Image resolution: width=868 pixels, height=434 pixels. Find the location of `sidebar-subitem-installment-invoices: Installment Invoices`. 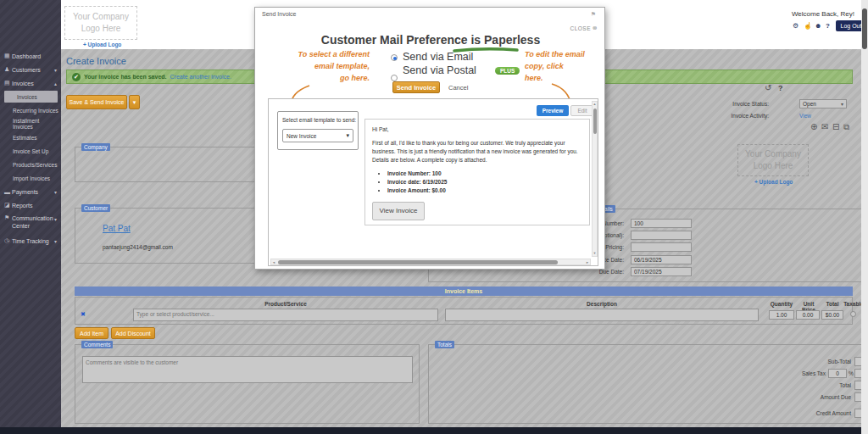

sidebar-subitem-installment-invoices: Installment Invoices is located at coordinates (31, 124).